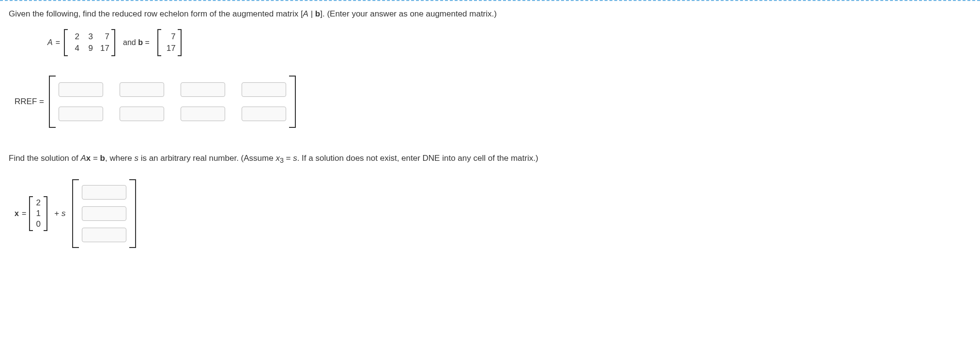 Image resolution: width=980 pixels, height=341 pixels. What do you see at coordinates (83, 158) in the screenshot?
I see `sol-A: A` at bounding box center [83, 158].